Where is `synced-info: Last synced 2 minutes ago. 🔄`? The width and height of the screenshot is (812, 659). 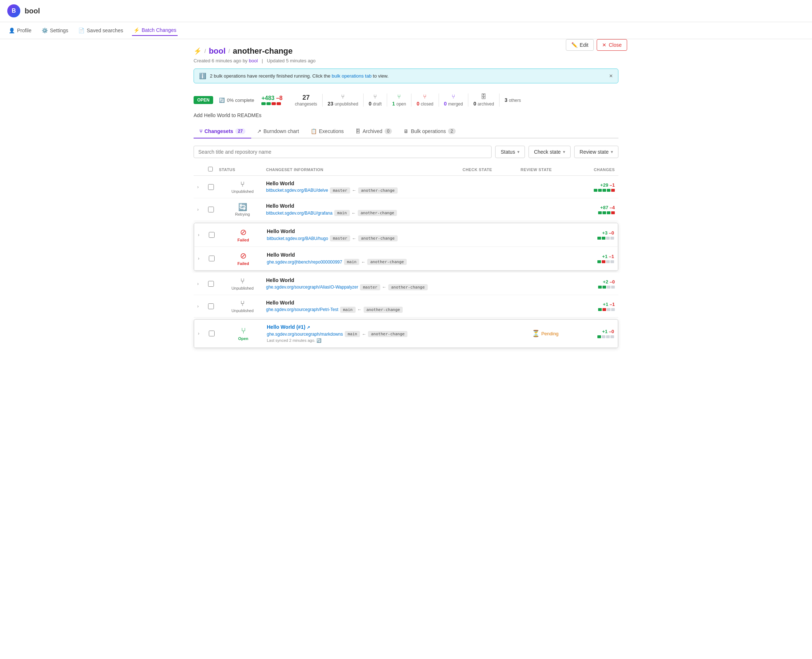 synced-info: Last synced 2 minutes ago. 🔄 is located at coordinates (364, 341).